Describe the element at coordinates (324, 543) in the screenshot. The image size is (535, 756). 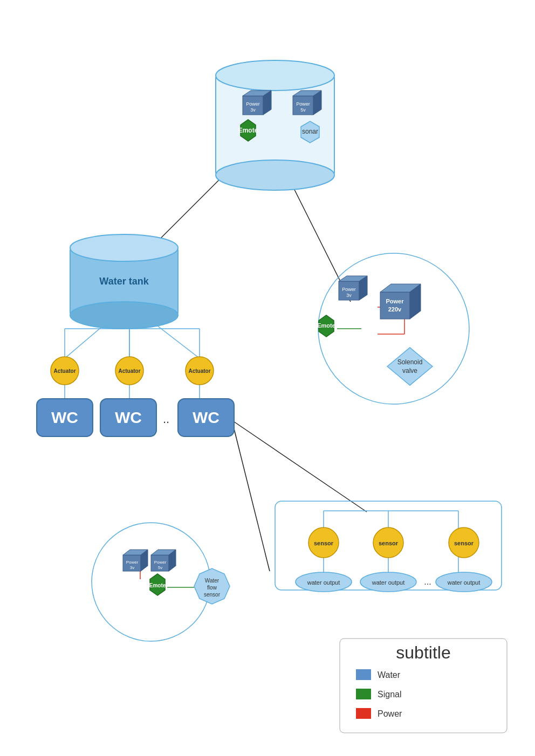
I see `sensor1-label: sensor` at that location.